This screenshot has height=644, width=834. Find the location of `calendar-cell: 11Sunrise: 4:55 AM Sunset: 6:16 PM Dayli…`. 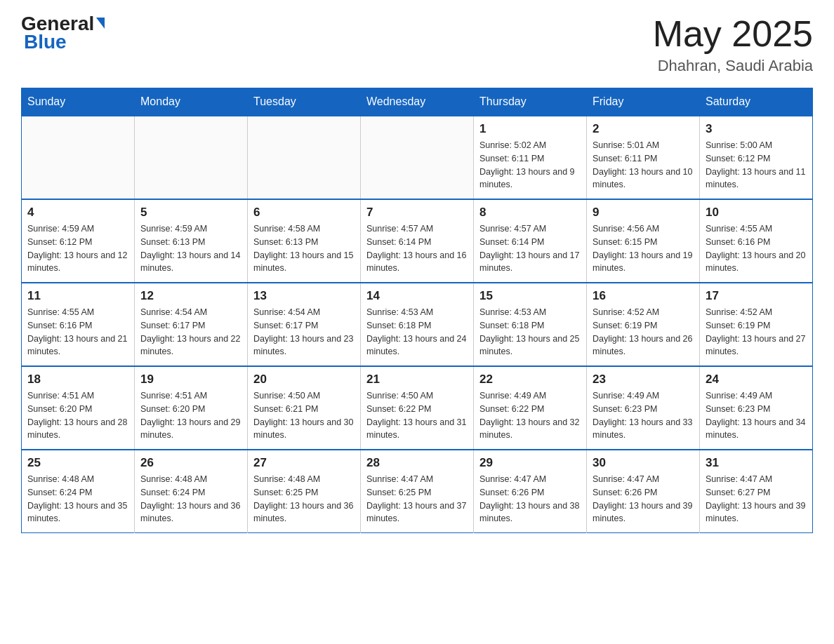

calendar-cell: 11Sunrise: 4:55 AM Sunset: 6:16 PM Dayli… is located at coordinates (79, 324).